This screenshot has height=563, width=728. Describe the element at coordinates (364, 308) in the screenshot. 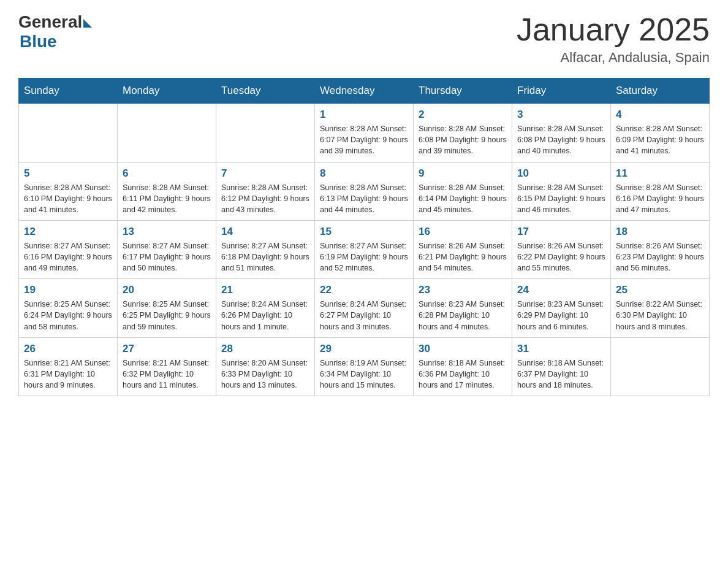

I see `calendar-cell: 22Sunrise: 8:24 AM Sunset: 6:27 PM Dayli…` at that location.